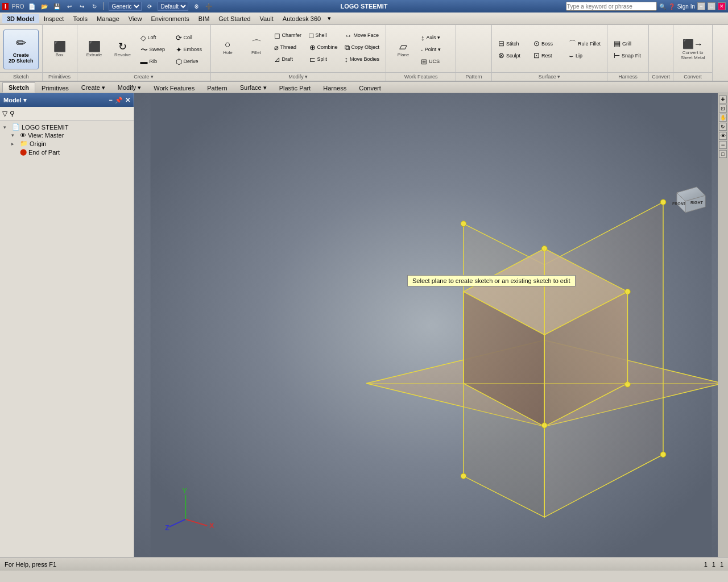 Image resolution: width=728 pixels, height=582 pixels. Describe the element at coordinates (21, 76) in the screenshot. I see `sketch-section-title: Sketch` at that location.